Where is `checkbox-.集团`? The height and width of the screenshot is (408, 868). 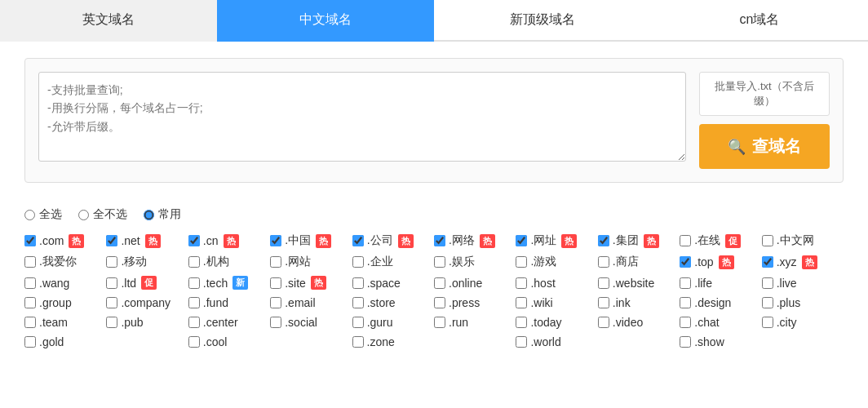 checkbox-.集团 is located at coordinates (604, 241).